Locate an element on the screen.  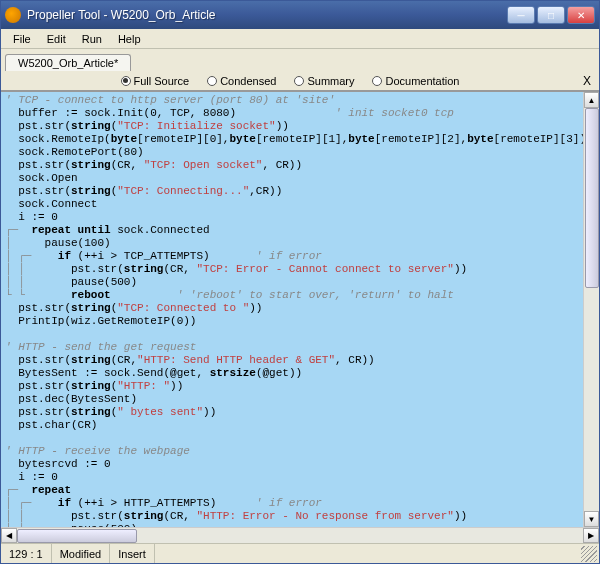
document-tabbar: W5200_Orb_Article* is located at coordinates (300, 60).